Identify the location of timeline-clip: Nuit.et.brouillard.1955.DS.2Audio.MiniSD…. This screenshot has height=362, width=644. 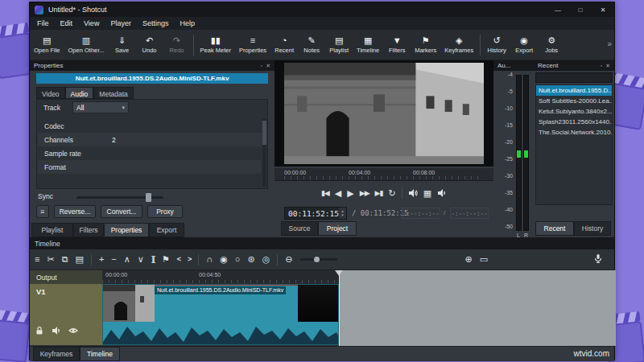
(221, 315).